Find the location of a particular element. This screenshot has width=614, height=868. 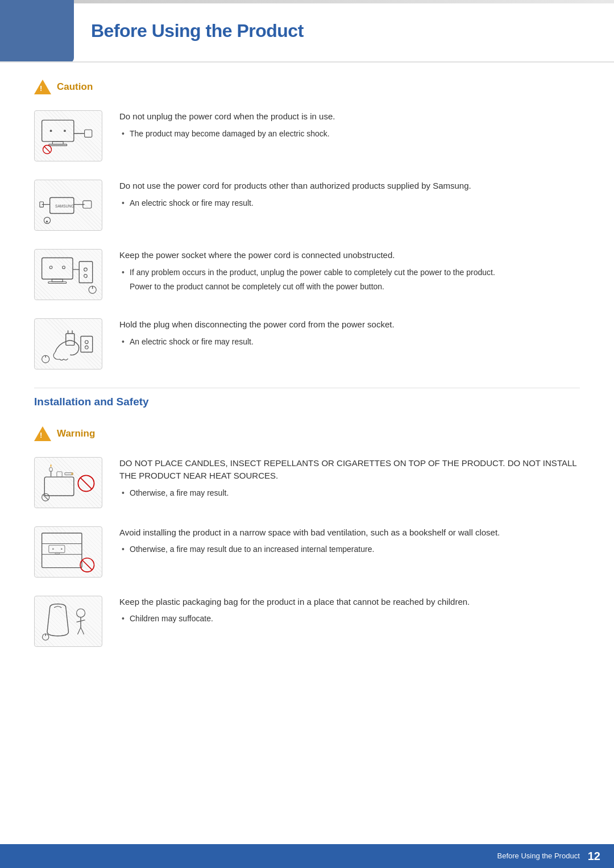

caution-item-2: SAMSUNG ● Do not use the power cord for … is located at coordinates (307, 205).